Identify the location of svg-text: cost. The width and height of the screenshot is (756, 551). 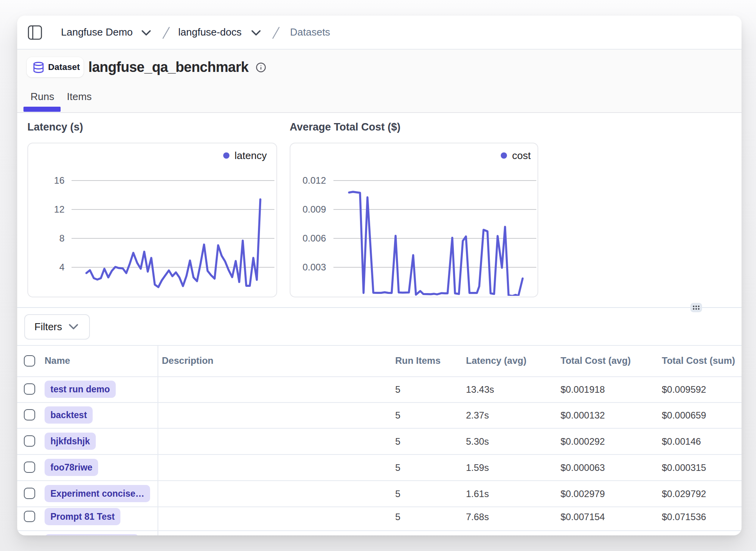
(521, 156).